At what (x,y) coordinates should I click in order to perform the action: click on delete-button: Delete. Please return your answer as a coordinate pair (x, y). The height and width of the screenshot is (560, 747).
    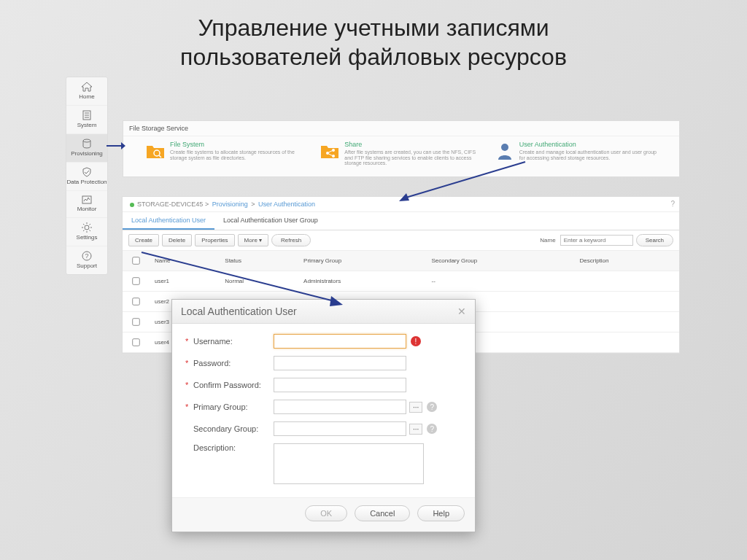
    Looking at the image, I should click on (177, 241).